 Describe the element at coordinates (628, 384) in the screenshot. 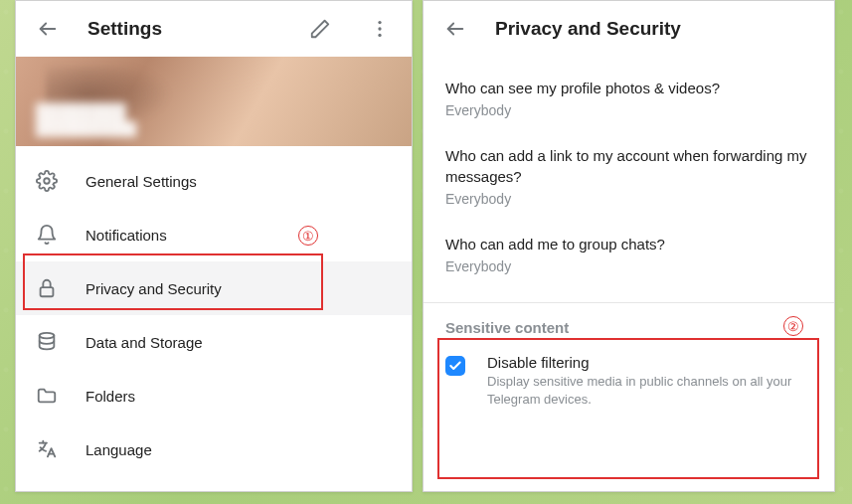

I see `disable-filtering-row: Disable filtering Display sensitive medi…` at that location.